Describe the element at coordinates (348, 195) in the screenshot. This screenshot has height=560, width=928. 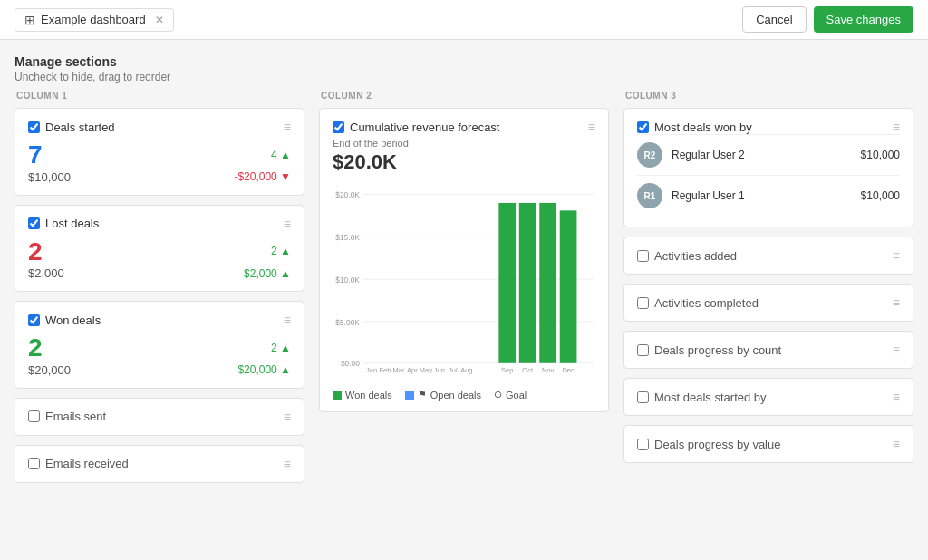
I see `svg-text: $20.0K` at that location.